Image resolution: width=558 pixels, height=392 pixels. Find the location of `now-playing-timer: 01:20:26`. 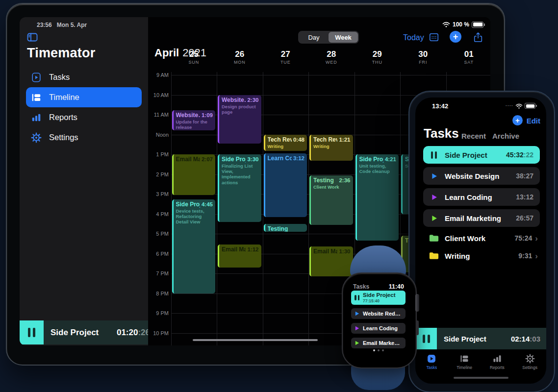

now-playing-timer: 01:20:26 is located at coordinates (133, 333).